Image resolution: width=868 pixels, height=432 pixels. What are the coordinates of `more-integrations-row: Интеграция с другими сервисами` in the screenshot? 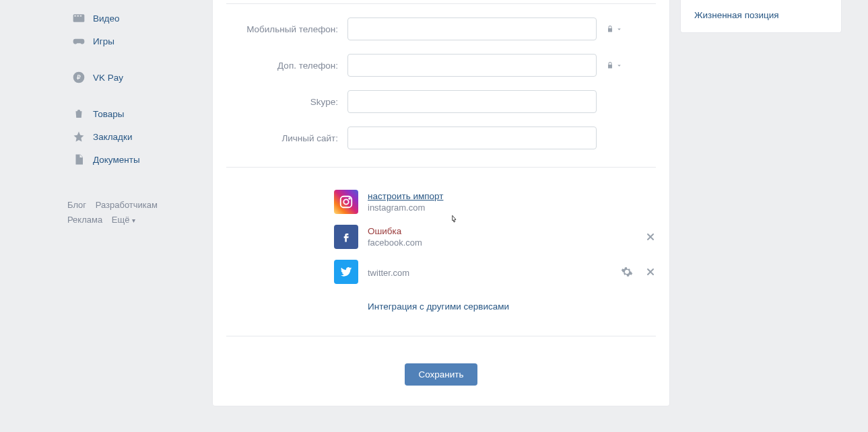 It's located at (441, 307).